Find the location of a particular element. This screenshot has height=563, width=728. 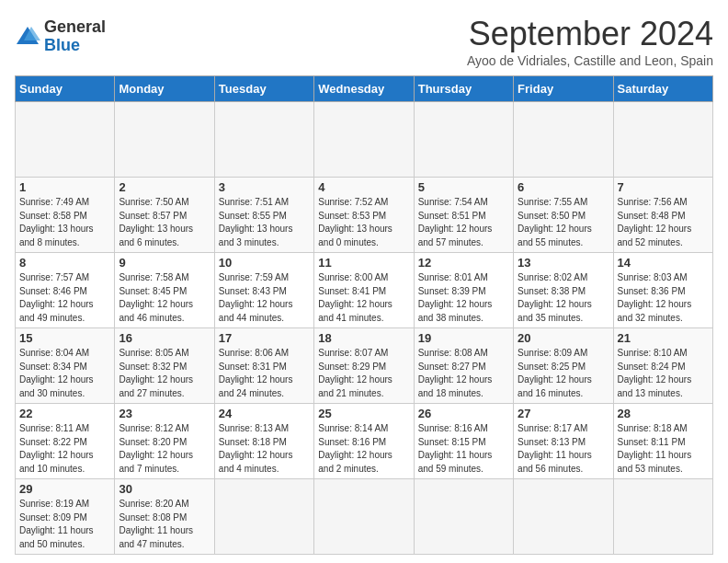

location-subtitle: Ayoo de Vidriales, Castille and Leon, Sp… is located at coordinates (590, 61).